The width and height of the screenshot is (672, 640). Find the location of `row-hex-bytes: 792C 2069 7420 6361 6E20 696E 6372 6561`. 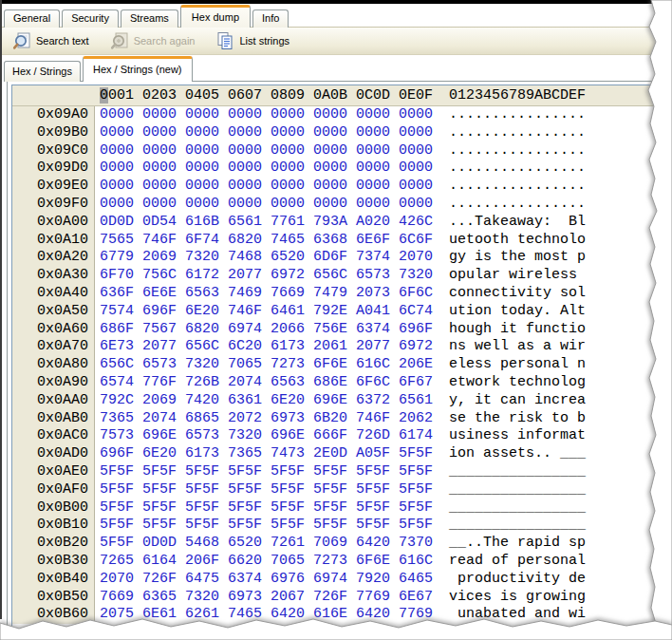

row-hex-bytes: 792C 2069 7420 6361 6E20 696E 6372 6561 is located at coordinates (264, 401).